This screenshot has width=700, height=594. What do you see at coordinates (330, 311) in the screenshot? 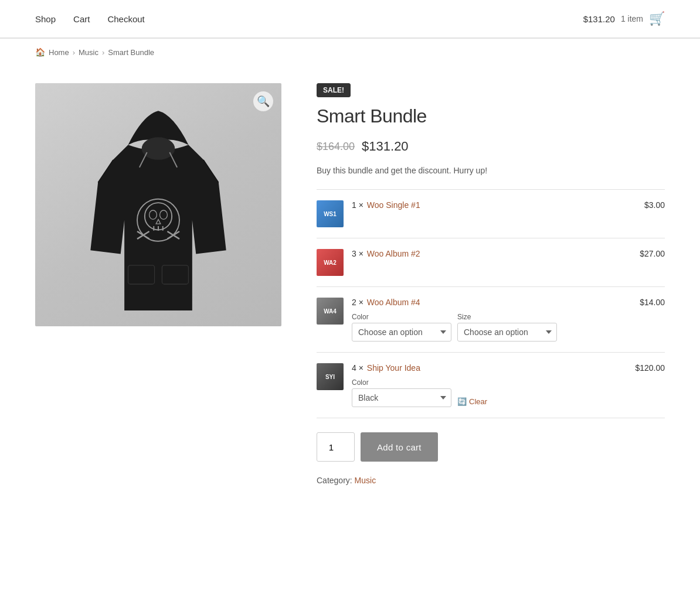
I see `bundle-item-thumb: WA4` at bounding box center [330, 311].